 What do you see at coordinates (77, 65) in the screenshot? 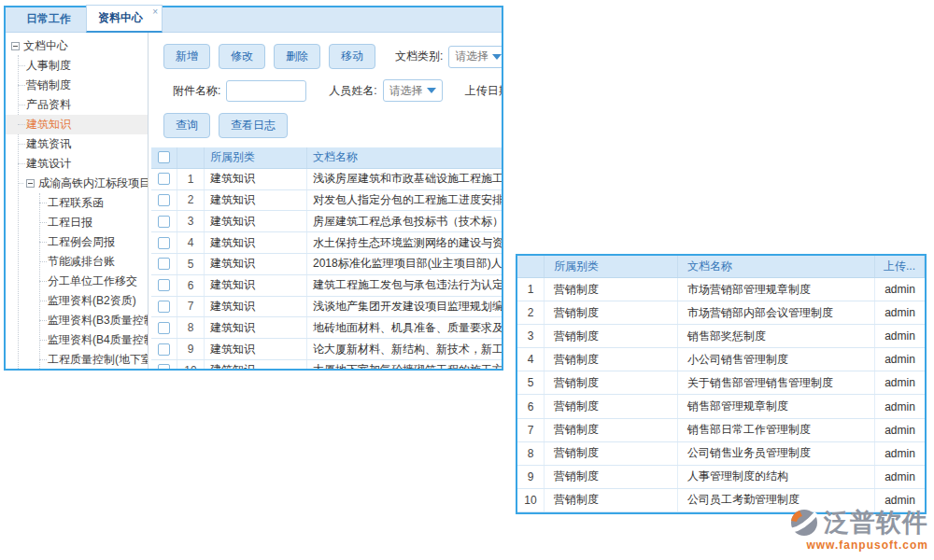
I see `tree-item: 人事制度` at bounding box center [77, 65].